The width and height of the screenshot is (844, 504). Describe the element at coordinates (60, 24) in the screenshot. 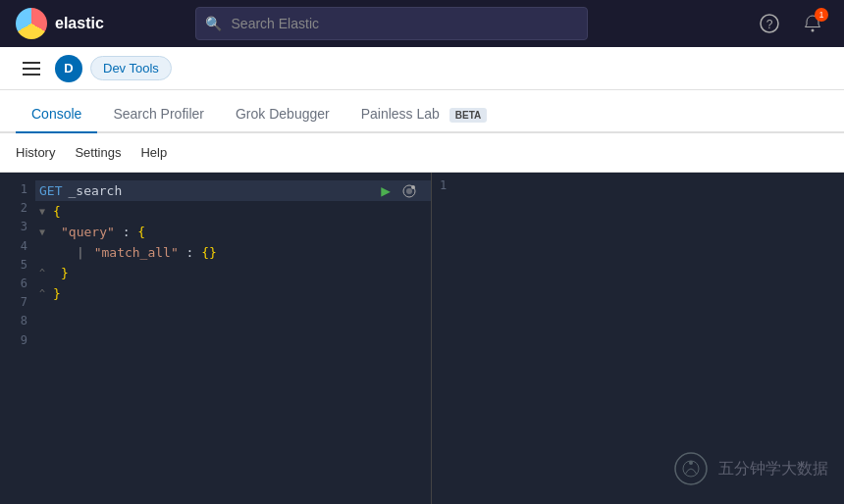

I see `elastic-logo: elastic` at that location.